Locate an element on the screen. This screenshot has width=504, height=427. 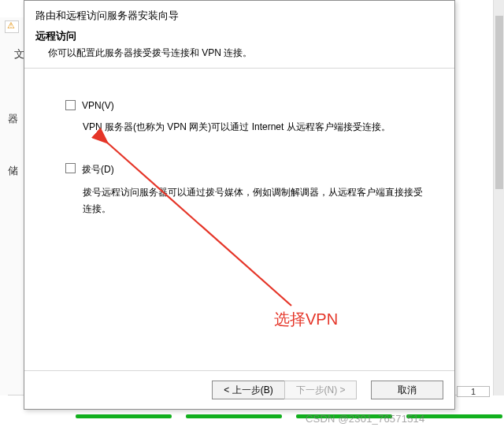
back-button: < 上一步(B) is located at coordinates (248, 390).